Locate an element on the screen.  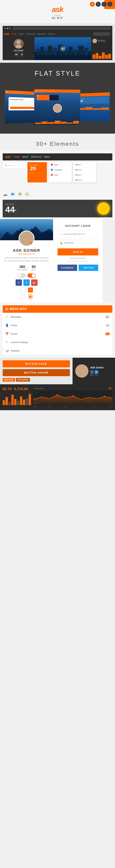
nav-services: SERVICES is located at coordinates (42, 34).